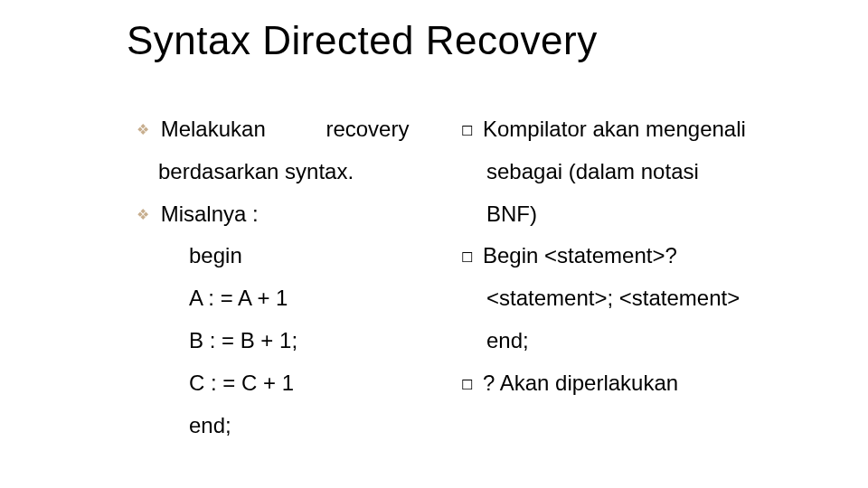 This screenshot has height=488, width=868. I want to click on right-bullet-3: ☐? Akan diperlakukan, so click(637, 383).